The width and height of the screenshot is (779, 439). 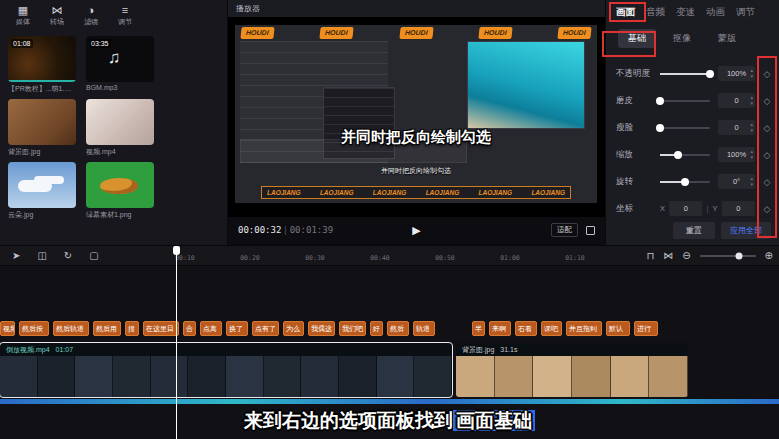 What do you see at coordinates (637, 38) in the screenshot?
I see `props-subtab: 基础` at bounding box center [637, 38].